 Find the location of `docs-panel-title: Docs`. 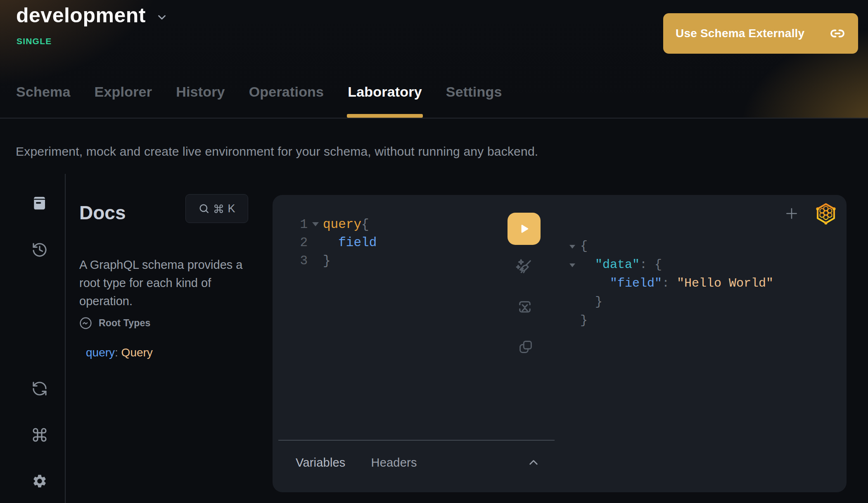

docs-panel-title: Docs is located at coordinates (102, 213).